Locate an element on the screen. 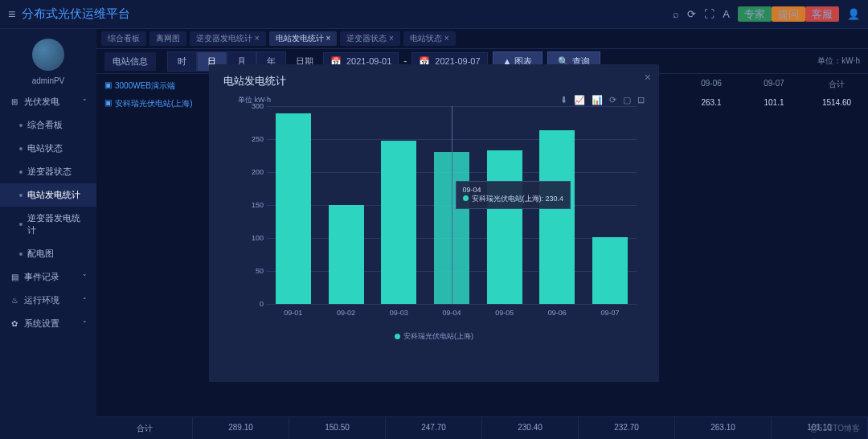  time-segment: 时 is located at coordinates (182, 61).